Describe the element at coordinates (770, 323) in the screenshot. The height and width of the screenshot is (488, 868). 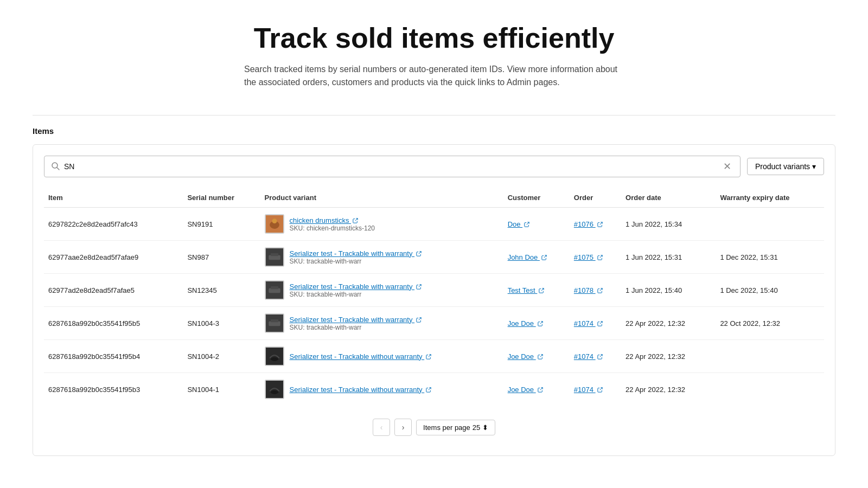
I see `cell-warranty: 22 Oct 2022, 12:32` at that location.